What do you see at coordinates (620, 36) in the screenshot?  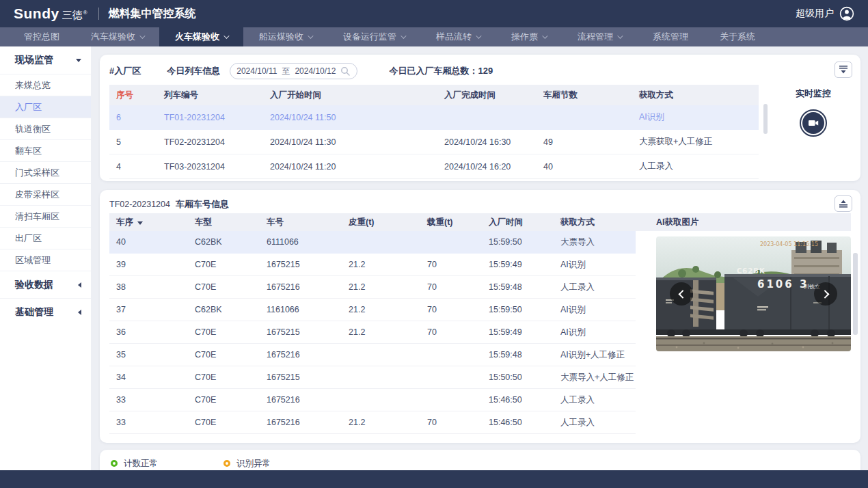 I see `chevron-down-icon` at bounding box center [620, 36].